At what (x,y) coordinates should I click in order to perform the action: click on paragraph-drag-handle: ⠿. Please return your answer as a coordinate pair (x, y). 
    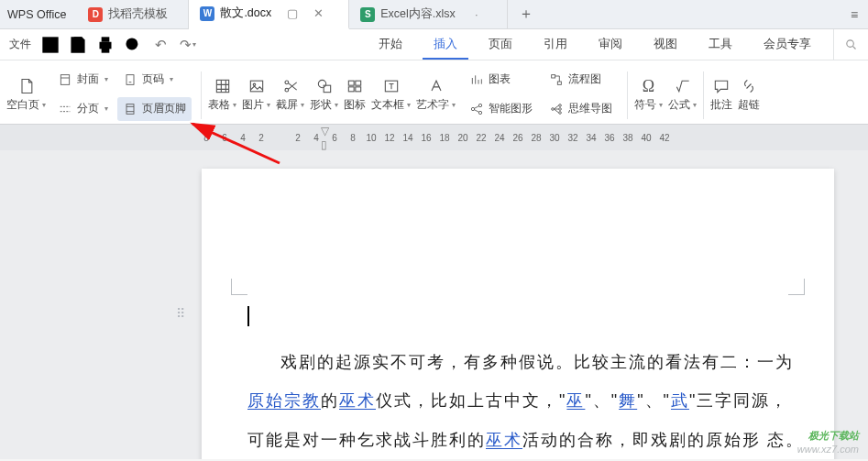
    Looking at the image, I should click on (181, 313).